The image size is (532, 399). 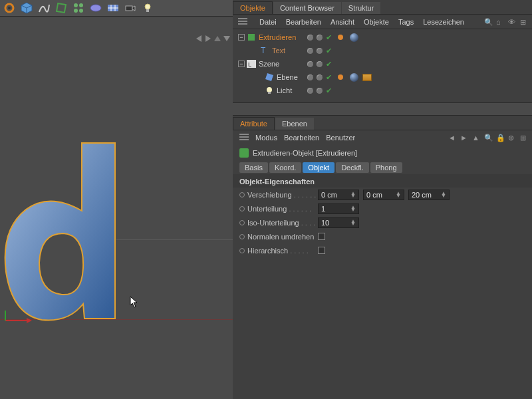 I want to click on tree-item-light: Licht ✔, so click(x=382, y=90).